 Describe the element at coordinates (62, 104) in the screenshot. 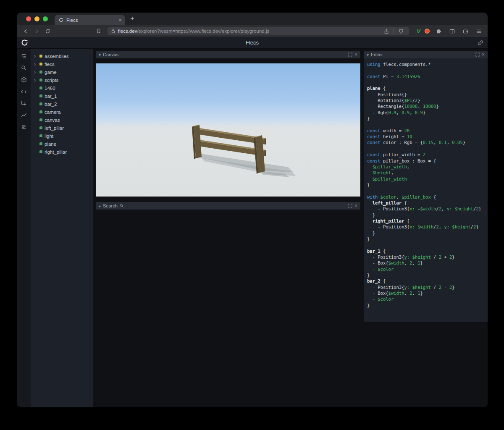

I see `tree-item-bar_2: ›bar_2` at that location.